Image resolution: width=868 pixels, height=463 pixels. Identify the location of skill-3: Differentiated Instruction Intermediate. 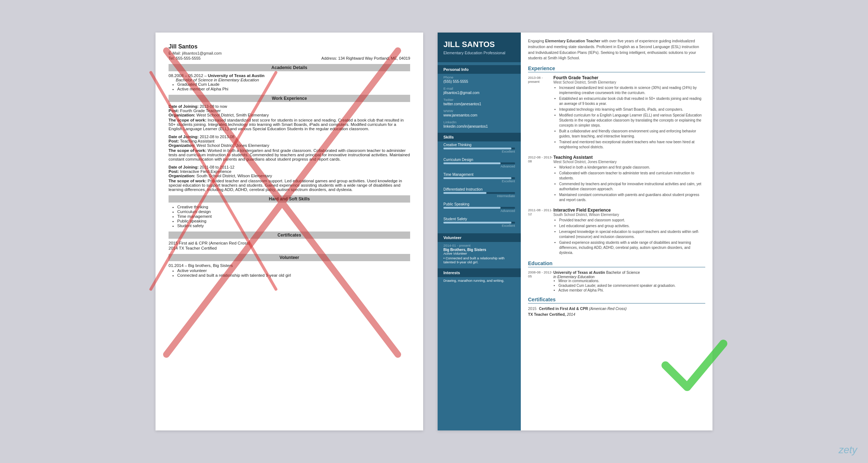
(479, 193).